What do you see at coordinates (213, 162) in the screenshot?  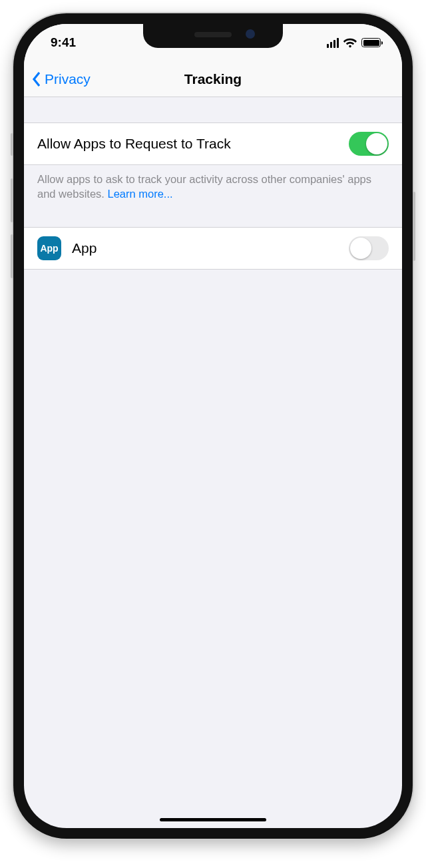 I see `allow-section: Allow Apps to Request to Track Allow app…` at bounding box center [213, 162].